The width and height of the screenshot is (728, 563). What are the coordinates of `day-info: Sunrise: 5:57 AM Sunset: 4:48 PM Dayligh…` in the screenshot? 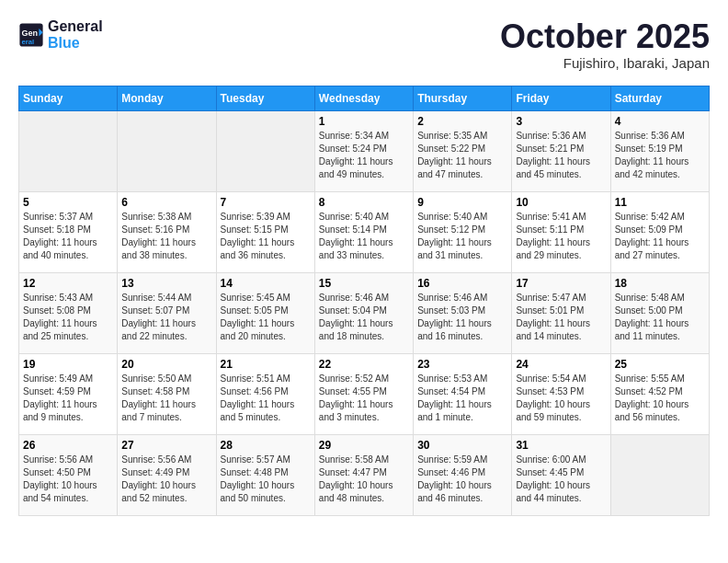 It's located at (266, 479).